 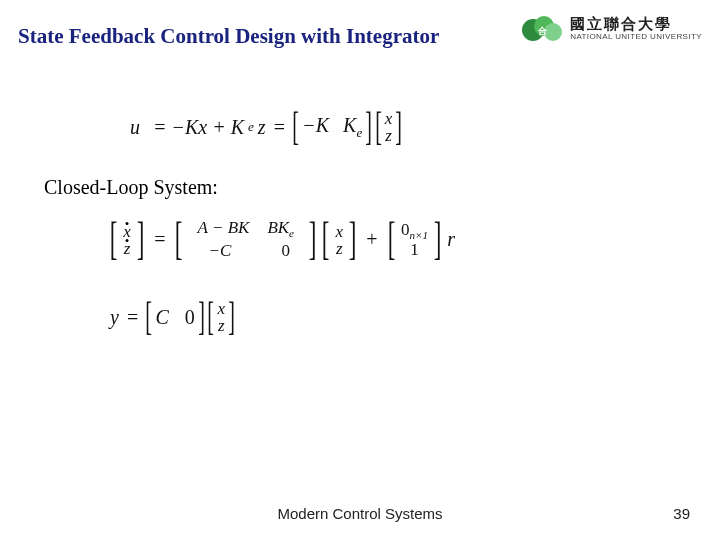 I want to click on eq1-lhs: u, so click(x=135, y=128).